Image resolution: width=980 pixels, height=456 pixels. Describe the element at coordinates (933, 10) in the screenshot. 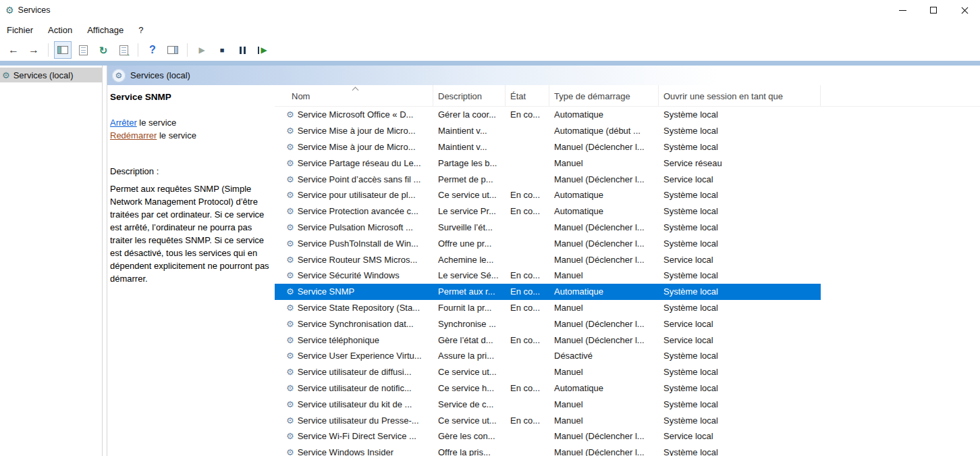

I see `window-controls` at that location.